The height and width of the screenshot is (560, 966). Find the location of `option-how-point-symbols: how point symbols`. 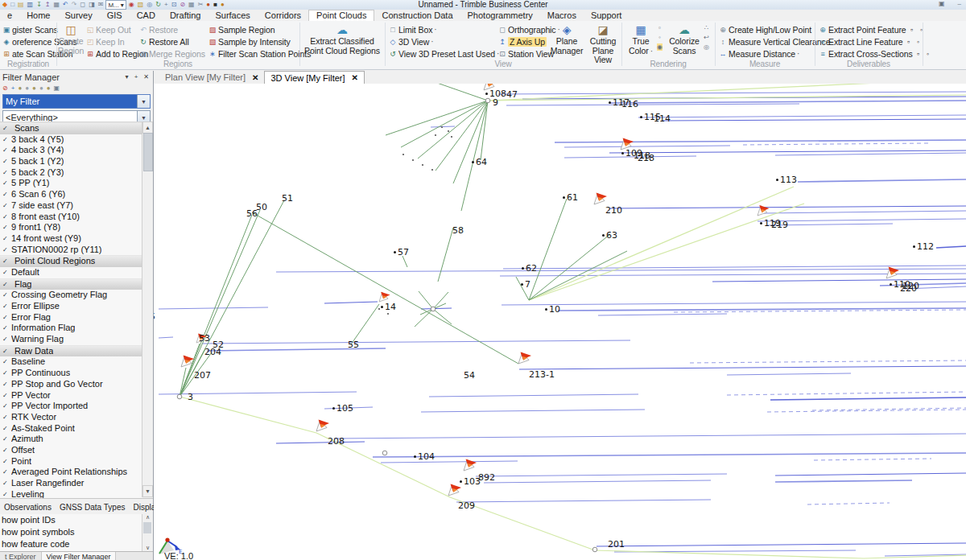

option-how-point-symbols: how point symbols is located at coordinates (71, 533).